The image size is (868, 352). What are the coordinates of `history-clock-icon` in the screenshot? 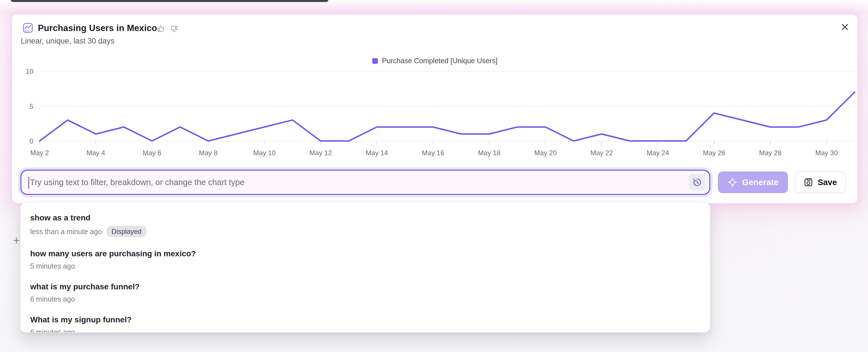 It's located at (697, 182).